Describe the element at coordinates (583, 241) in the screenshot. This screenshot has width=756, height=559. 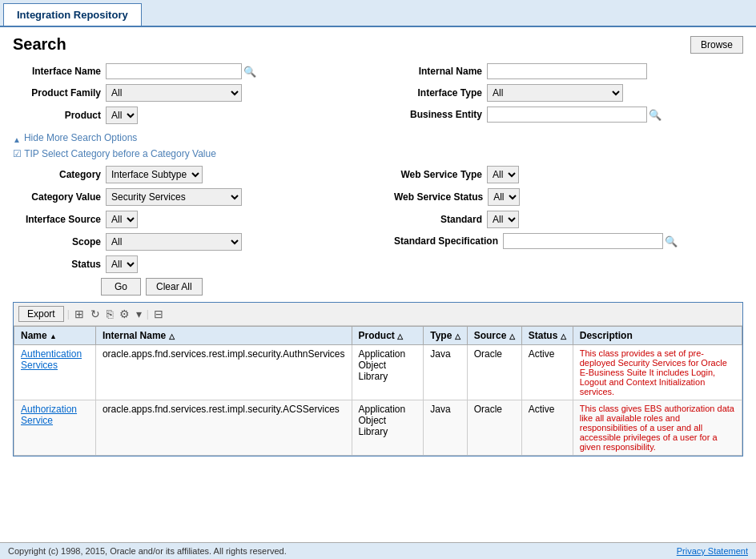
I see `standard-spec-input` at that location.